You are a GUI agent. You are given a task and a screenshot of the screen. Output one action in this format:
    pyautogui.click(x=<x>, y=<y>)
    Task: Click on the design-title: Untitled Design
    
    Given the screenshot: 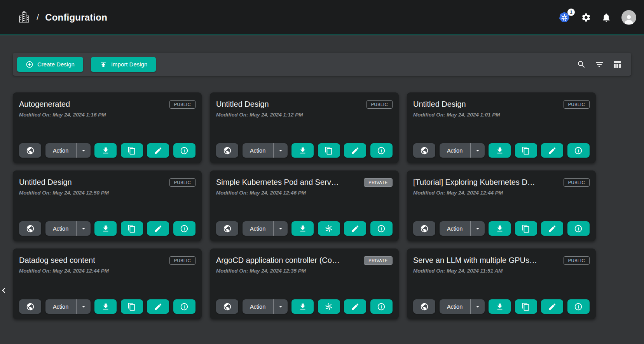 What is the action you would take?
    pyautogui.click(x=440, y=104)
    